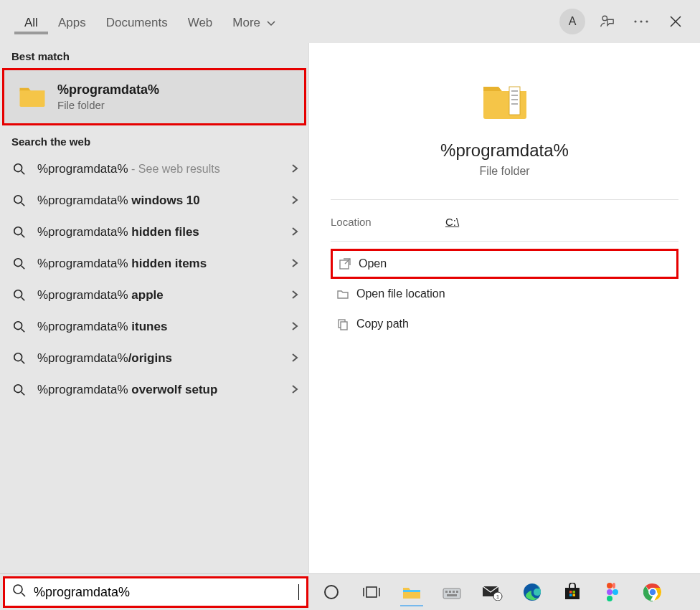  What do you see at coordinates (154, 264) in the screenshot?
I see `web-result-row: %programdata% hidden items` at bounding box center [154, 264].